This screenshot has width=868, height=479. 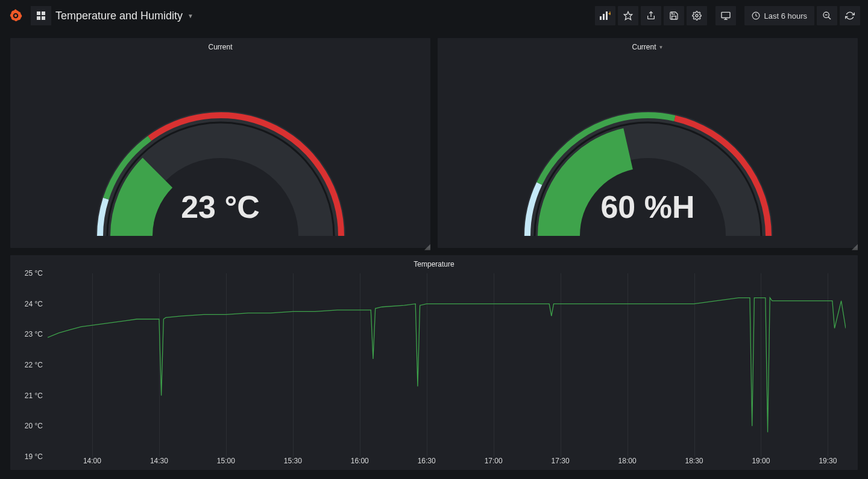 What do you see at coordinates (34, 365) in the screenshot?
I see `y-tick: 22 °C` at bounding box center [34, 365].